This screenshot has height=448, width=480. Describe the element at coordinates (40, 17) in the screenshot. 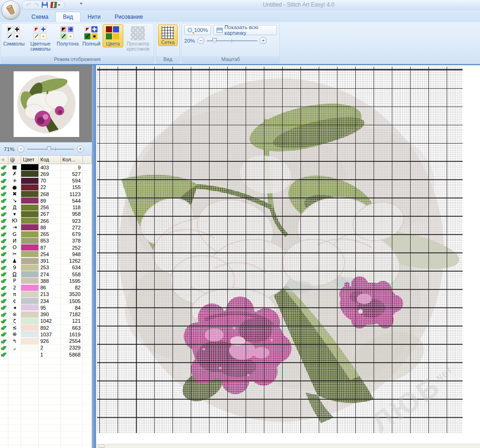

I see `tab-Схема: Схема` at that location.